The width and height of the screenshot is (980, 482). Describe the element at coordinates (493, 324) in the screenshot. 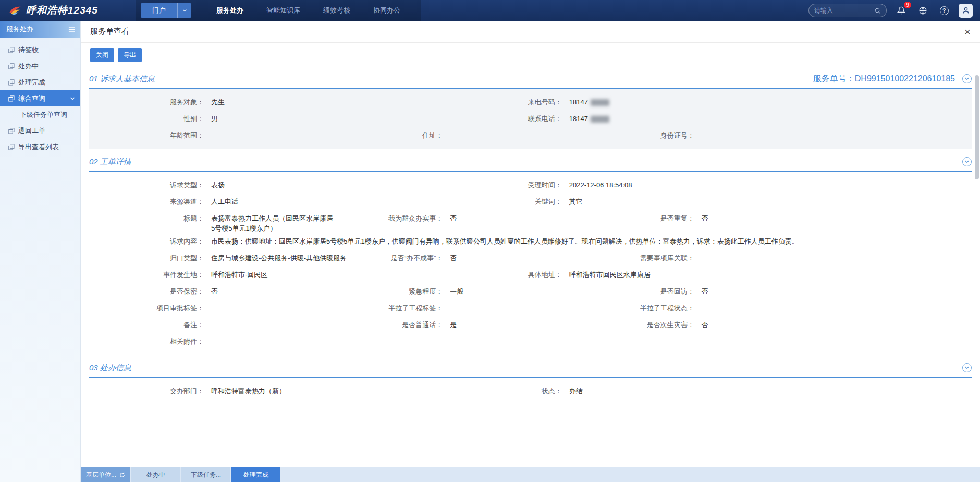

I see `field: 是否普通话：是` at that location.